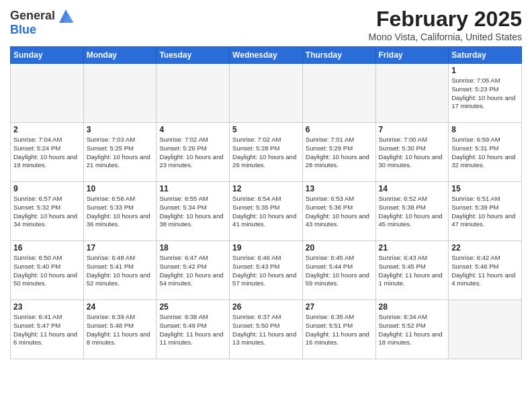 This screenshot has width=532, height=411. I want to click on day-number: 10, so click(120, 189).